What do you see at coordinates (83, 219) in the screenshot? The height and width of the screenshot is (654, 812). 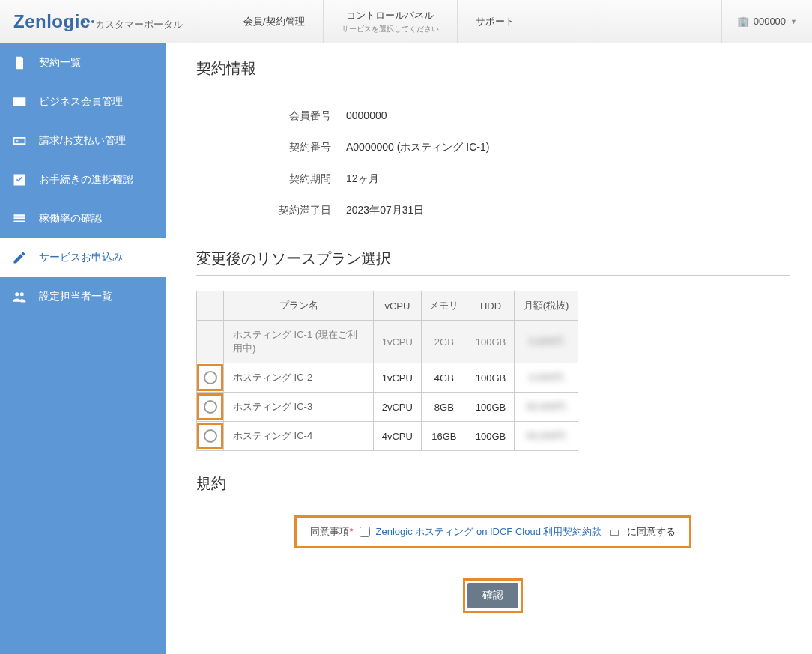 I see `sidebar-item-uptime: 稼働率の確認` at bounding box center [83, 219].